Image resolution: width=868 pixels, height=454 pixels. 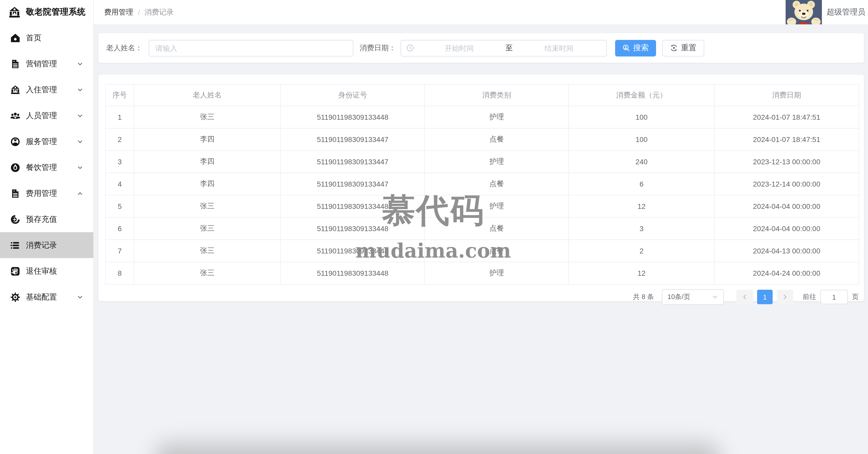 What do you see at coordinates (46, 219) in the screenshot?
I see `sidebar-item-recharge: 预存充值` at bounding box center [46, 219].